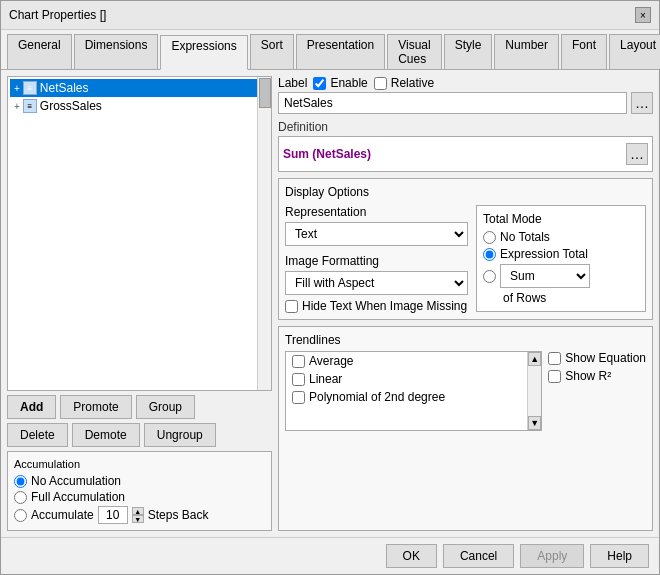 This screenshot has height=575, width=660. I want to click on relative-checkbox, so click(380, 84).